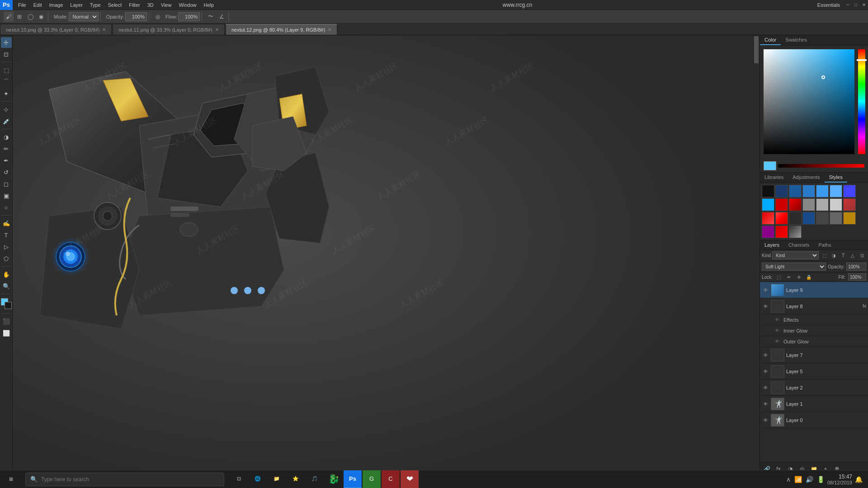 The height and width of the screenshot is (488, 868). What do you see at coordinates (809, 102) in the screenshot?
I see `color-gradient` at bounding box center [809, 102].